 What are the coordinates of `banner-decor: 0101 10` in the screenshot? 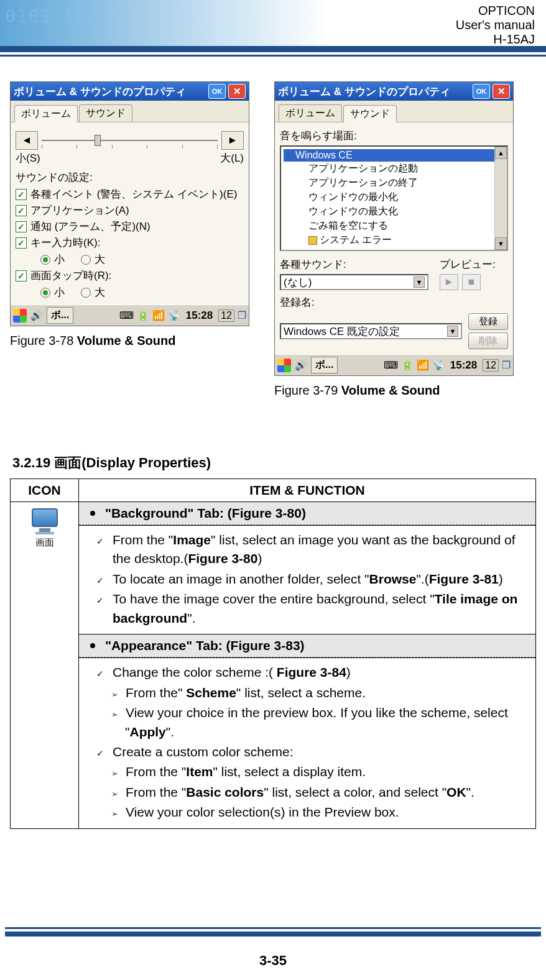 It's located at (46, 16).